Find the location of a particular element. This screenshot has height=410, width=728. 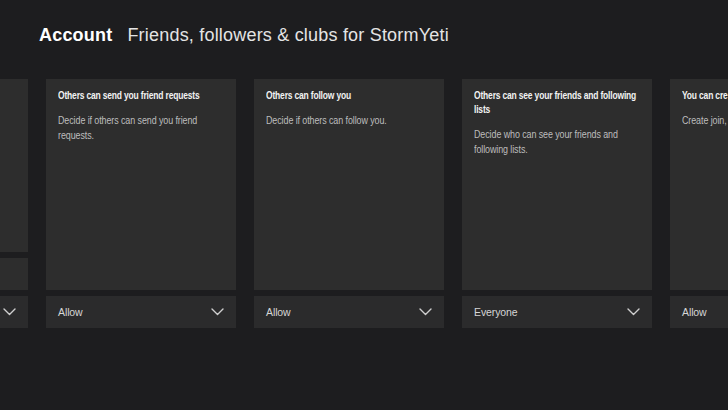

card-body: You can cre Create join, is located at coordinates (699, 184).